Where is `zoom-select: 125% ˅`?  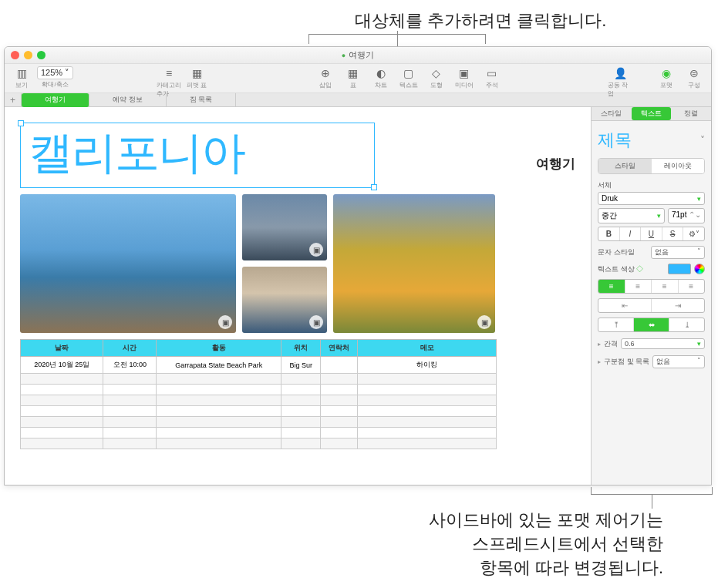 zoom-select: 125% ˅ is located at coordinates (56, 72).